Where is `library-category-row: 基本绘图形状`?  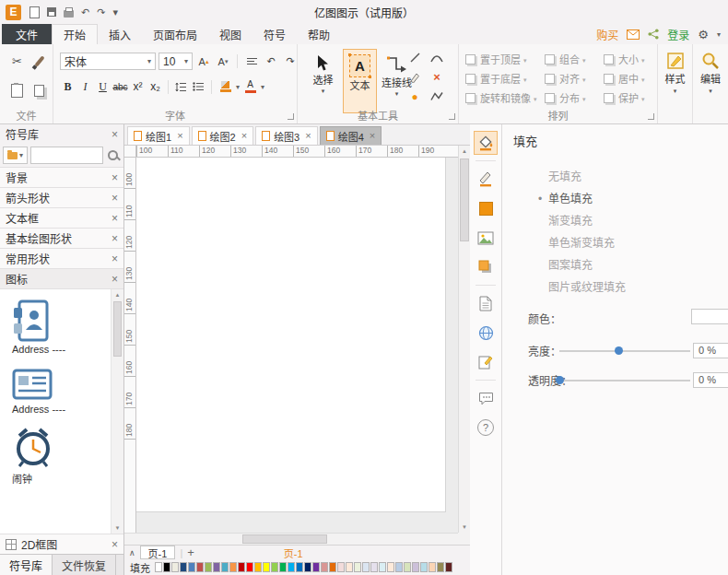
library-category-row: 基本绘图形状 is located at coordinates (62, 239).